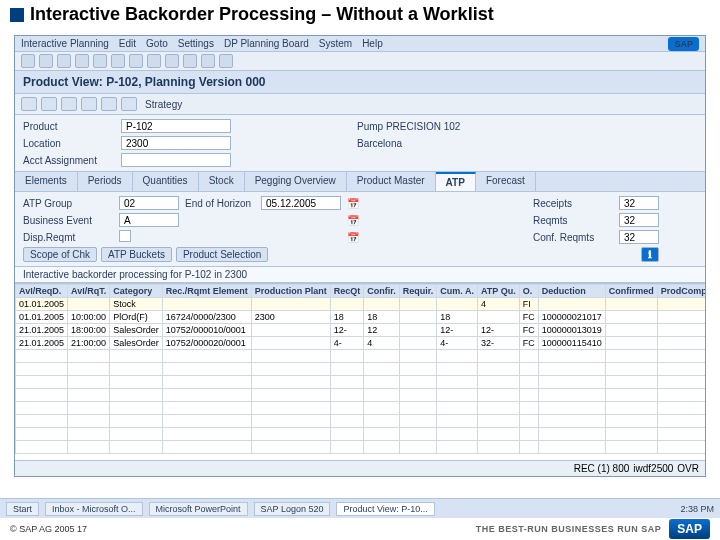 Image resolution: width=720 pixels, height=540 pixels. I want to click on atp-group-input: 02, so click(149, 203).